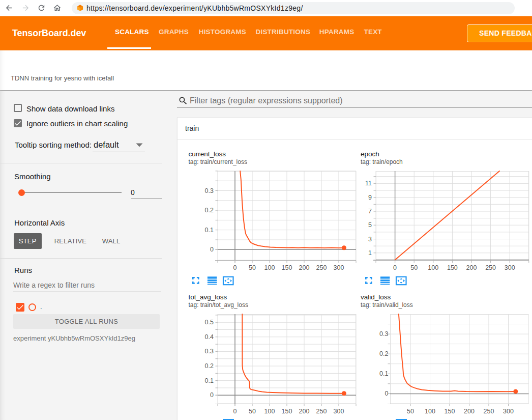 The width and height of the screenshot is (532, 420). Describe the element at coordinates (368, 183) in the screenshot. I see `svg-text: 11` at that location.